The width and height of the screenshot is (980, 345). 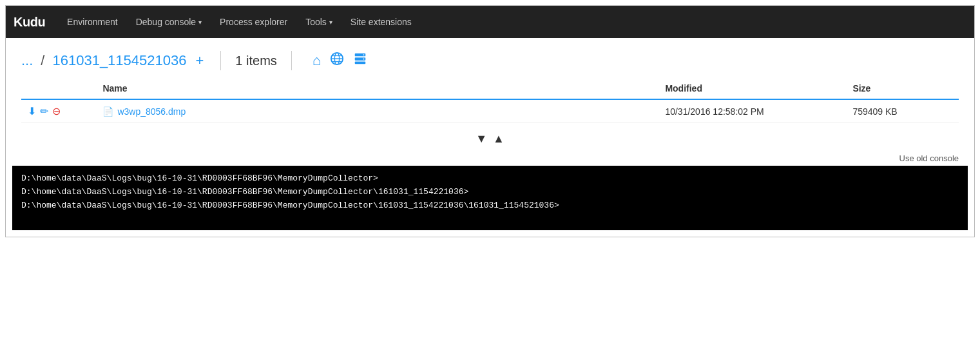 I want to click on tools-caret: ▾, so click(x=331, y=22).